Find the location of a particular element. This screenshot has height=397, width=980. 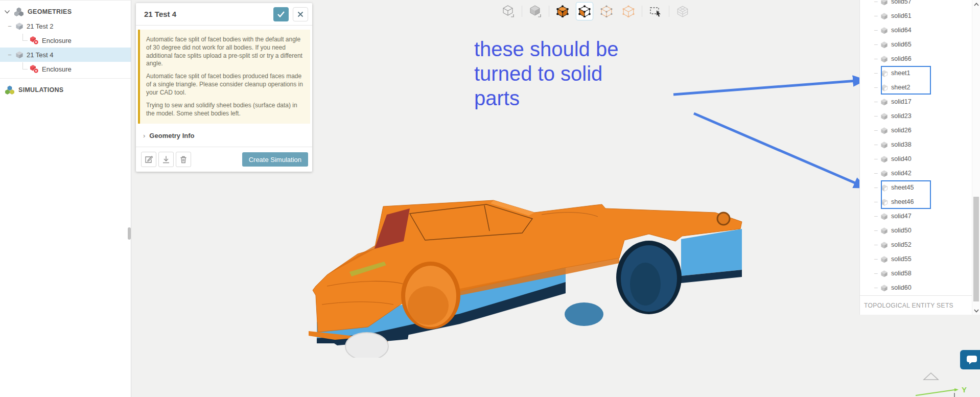

entity-label: sheet2 is located at coordinates (901, 87).